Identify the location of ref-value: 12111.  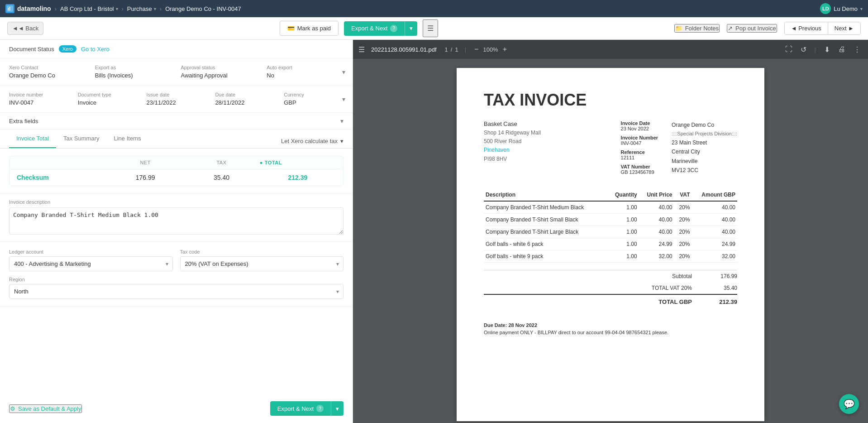
(640, 158).